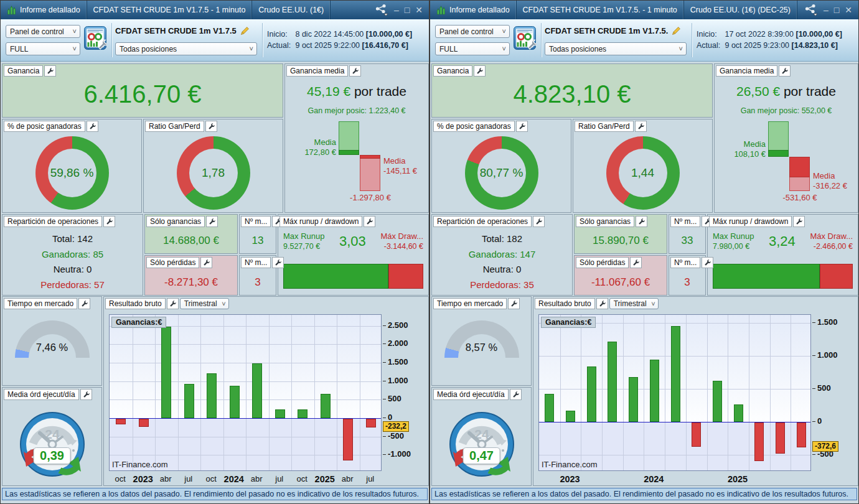  What do you see at coordinates (502, 269) in the screenshot?
I see `neutral-trades: Neutra: 0` at bounding box center [502, 269].